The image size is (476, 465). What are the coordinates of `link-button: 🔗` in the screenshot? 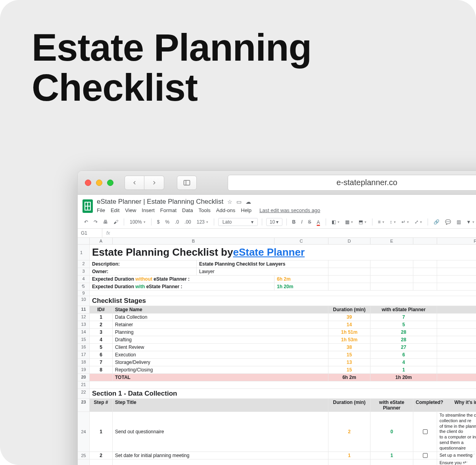 It's located at (436, 222).